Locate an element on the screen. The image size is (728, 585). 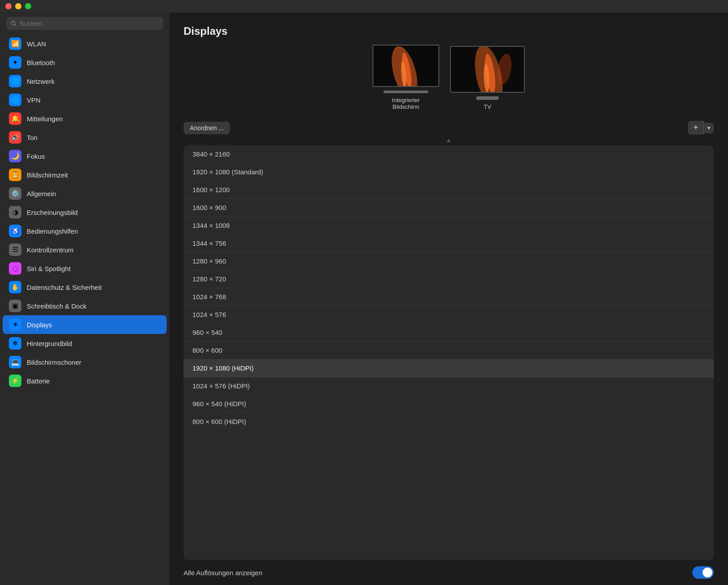
sidebar-label-bildschirmschoner: Bildschirmschoner is located at coordinates (54, 362).